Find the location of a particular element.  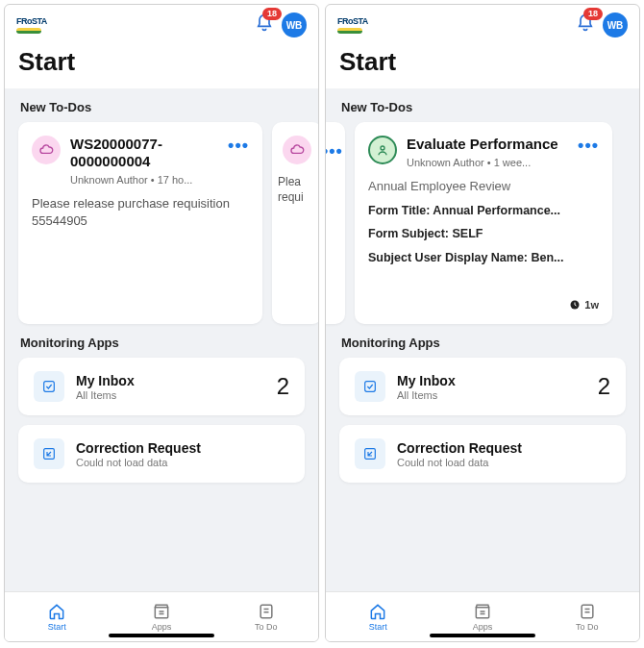

todo-peek-body: Plearequi is located at coordinates (297, 189).